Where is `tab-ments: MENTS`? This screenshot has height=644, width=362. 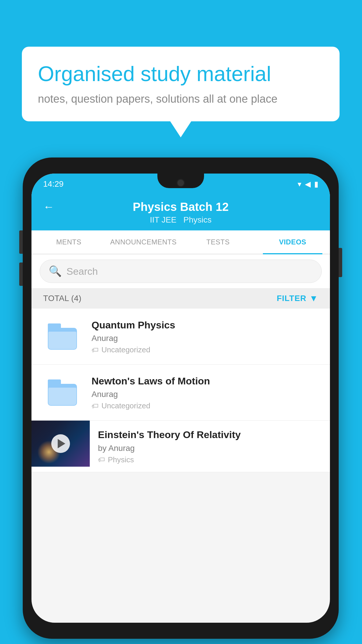 tab-ments: MENTS is located at coordinates (69, 242).